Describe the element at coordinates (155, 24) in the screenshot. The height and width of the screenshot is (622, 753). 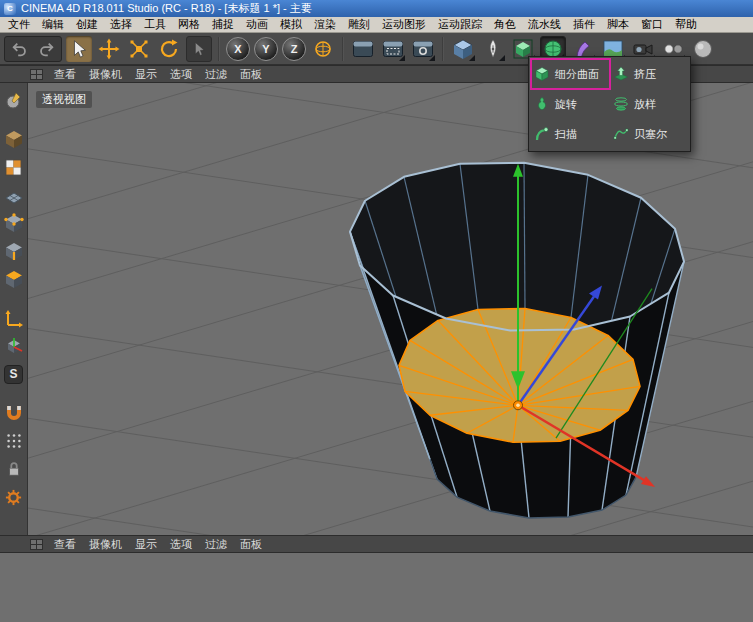
I see `tools-menu: 工具` at that location.